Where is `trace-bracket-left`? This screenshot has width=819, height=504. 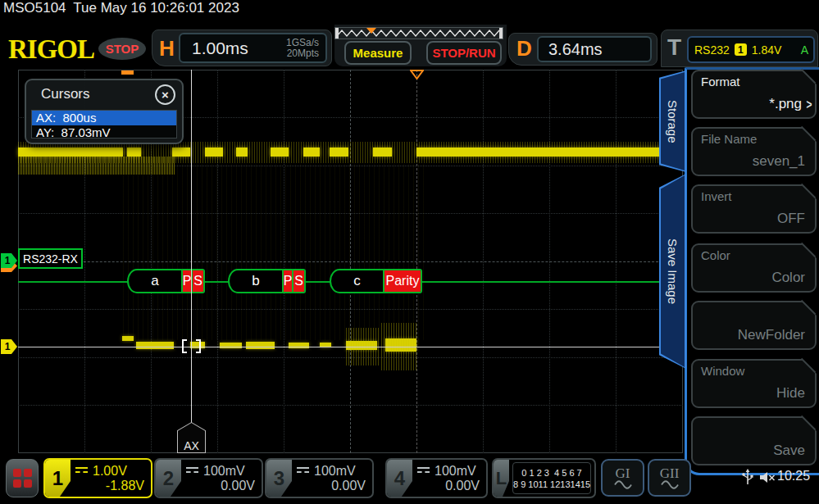
trace-bracket-left is located at coordinates (184, 346).